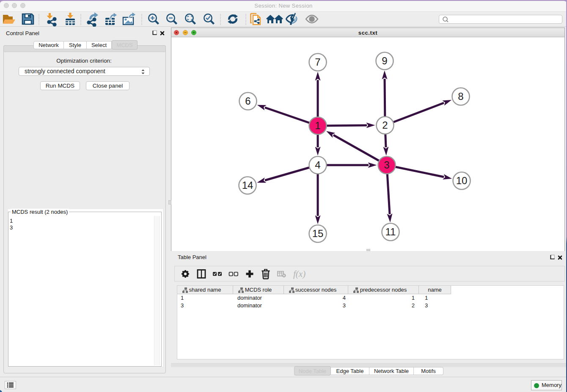 This screenshot has width=567, height=392. Describe the element at coordinates (384, 61) in the screenshot. I see `svg-text: 9` at that location.